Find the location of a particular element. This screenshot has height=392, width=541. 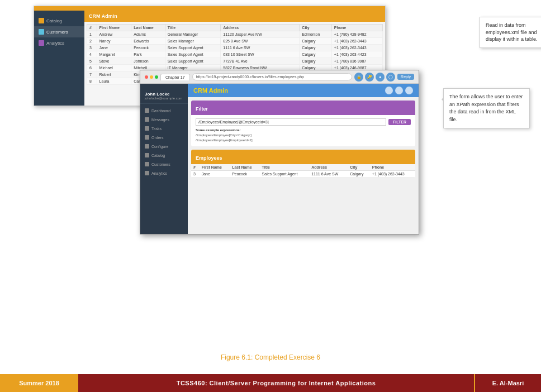

outer-tooltip: Read in data from employees.xml file and… is located at coordinates (510, 32).